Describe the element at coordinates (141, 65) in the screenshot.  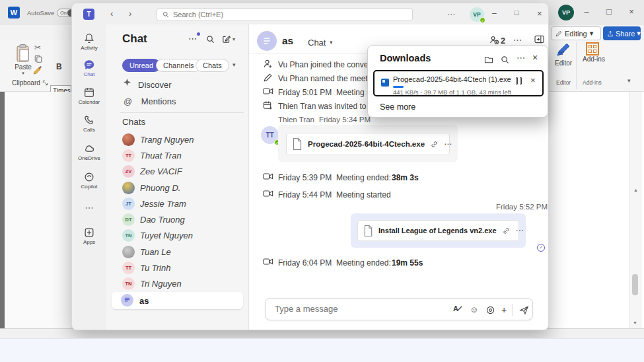
I see `filter-unread: Unread` at that location.